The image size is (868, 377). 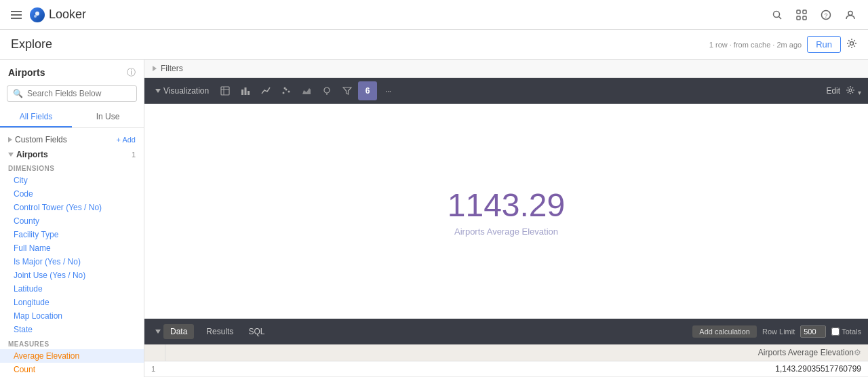 I want to click on row-limit-input, so click(x=813, y=332).